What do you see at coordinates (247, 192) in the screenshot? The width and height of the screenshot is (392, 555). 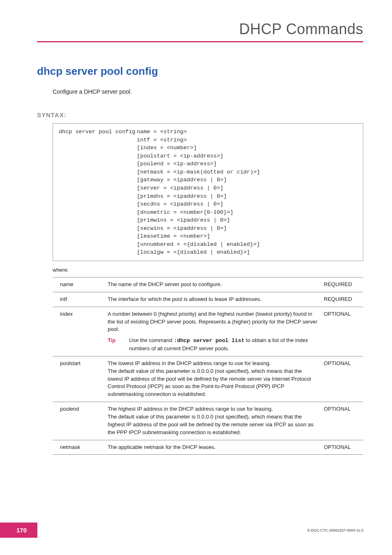 I see `syntax-args: name = <string> intf = <string> [index =…` at bounding box center [247, 192].